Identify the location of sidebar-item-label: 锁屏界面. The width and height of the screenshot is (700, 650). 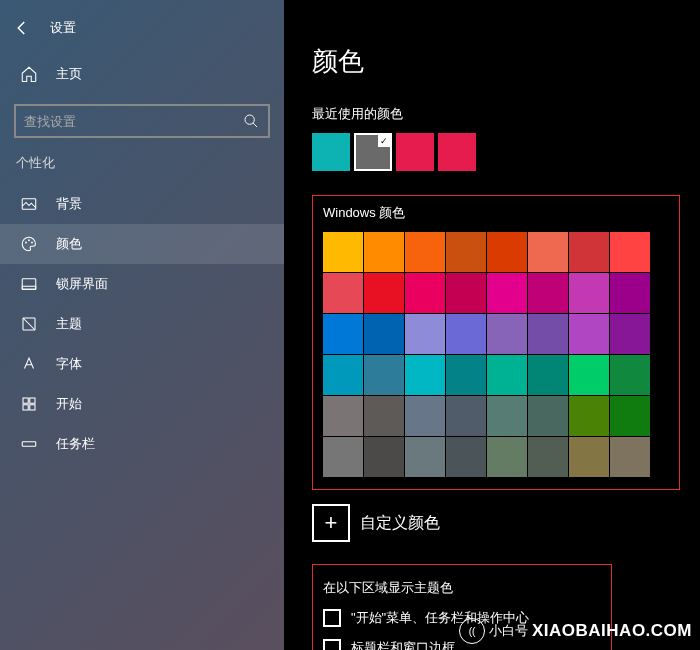
(82, 284).